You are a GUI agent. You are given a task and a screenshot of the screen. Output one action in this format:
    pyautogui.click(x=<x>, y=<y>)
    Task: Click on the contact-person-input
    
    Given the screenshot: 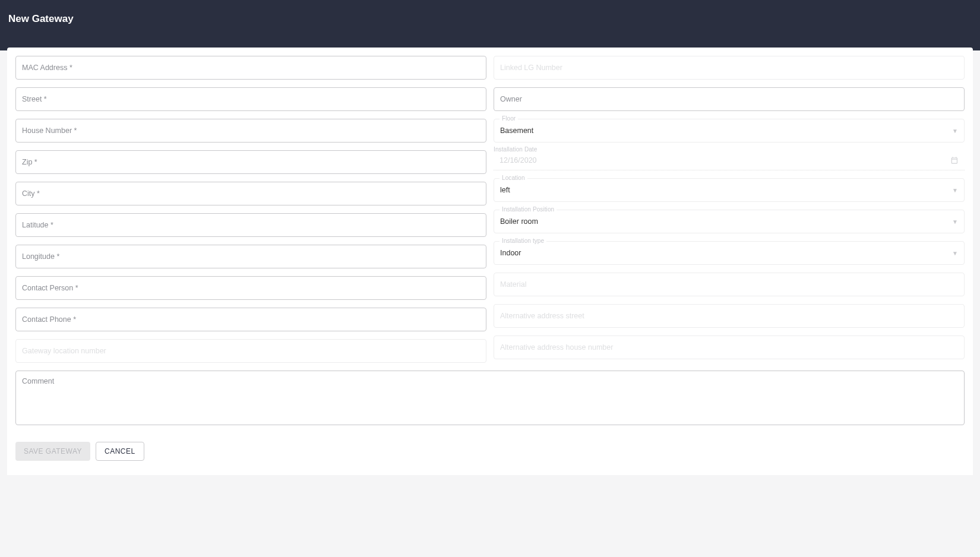 What is the action you would take?
    pyautogui.click(x=251, y=288)
    